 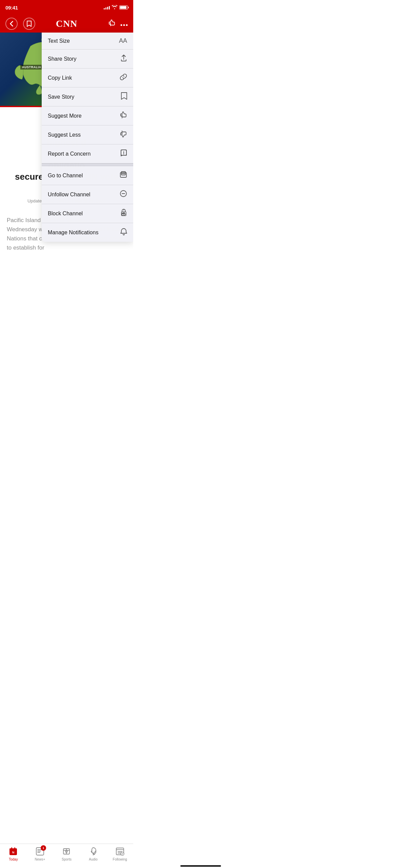 I want to click on menu-item-go-to-channel: Go to Channel, so click(x=87, y=176).